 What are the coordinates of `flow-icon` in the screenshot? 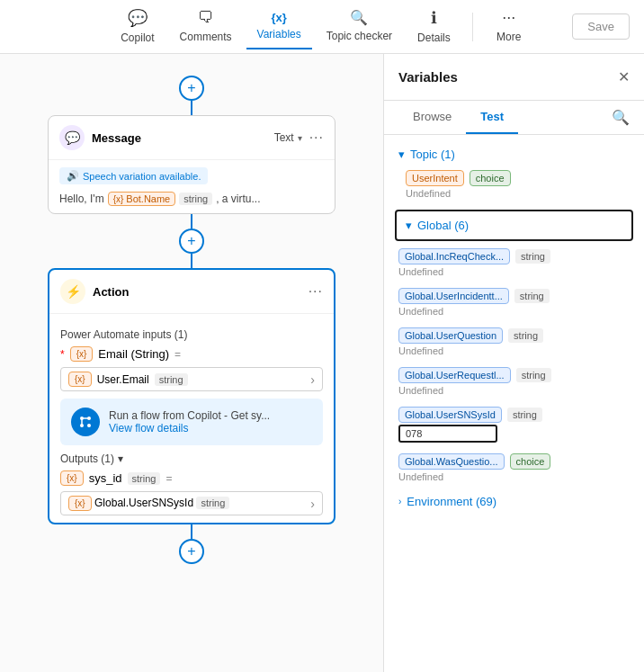 It's located at (85, 422).